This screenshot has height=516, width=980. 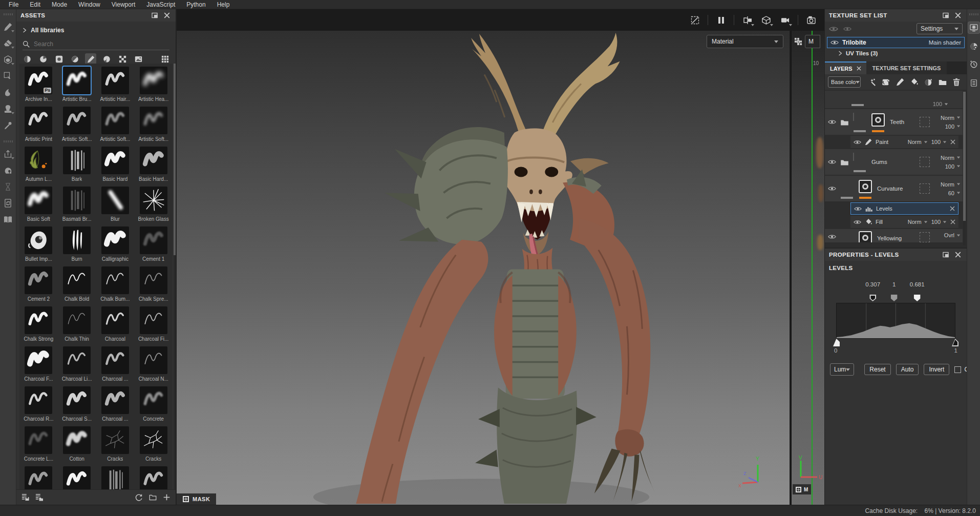 I want to click on log-button, so click(x=974, y=83).